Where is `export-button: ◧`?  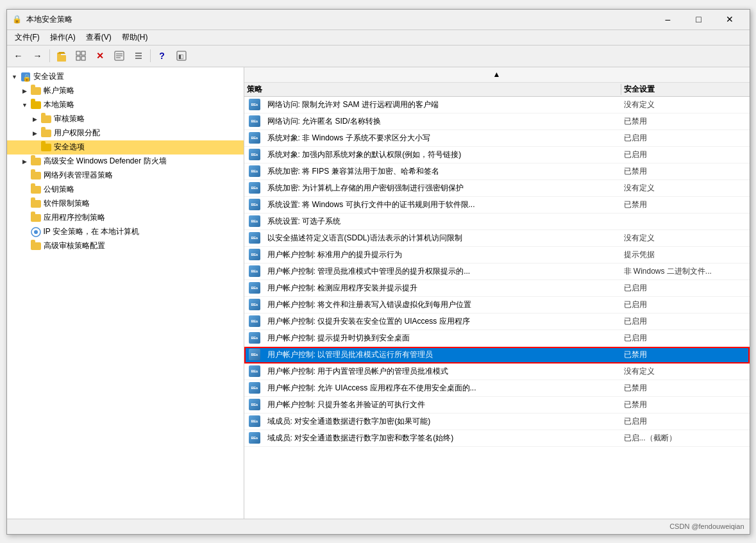 export-button: ◧ is located at coordinates (181, 56).